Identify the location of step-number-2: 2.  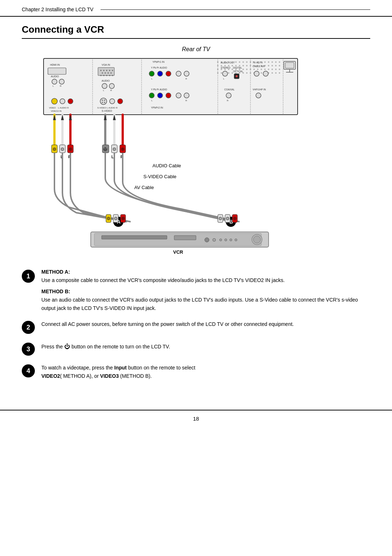
(28, 327).